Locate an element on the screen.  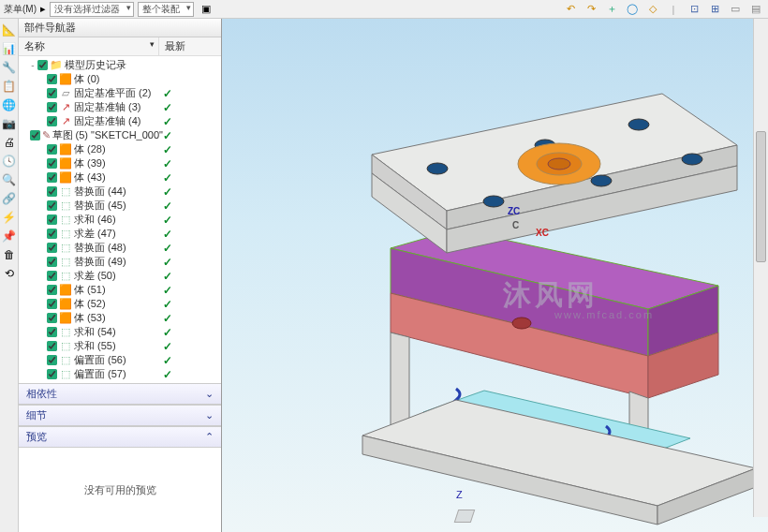
tool-wire-icon: ▤ is located at coordinates (756, 9).